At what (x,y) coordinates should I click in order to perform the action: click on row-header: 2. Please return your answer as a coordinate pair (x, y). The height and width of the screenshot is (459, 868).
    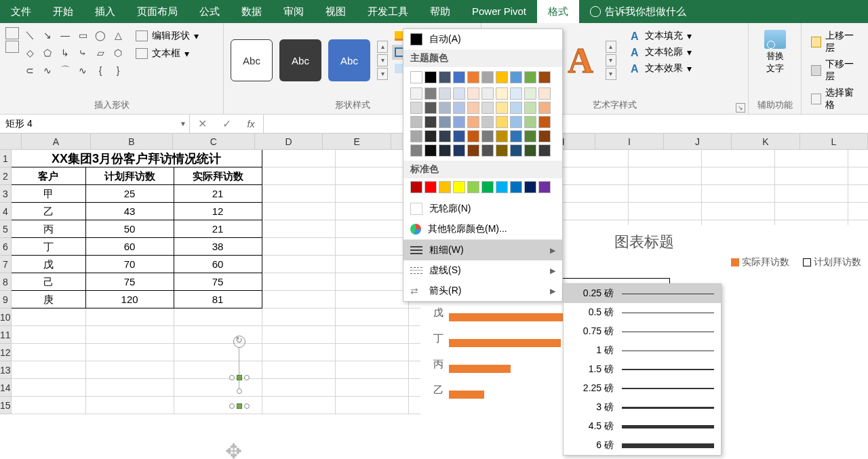
    Looking at the image, I should click on (5, 176).